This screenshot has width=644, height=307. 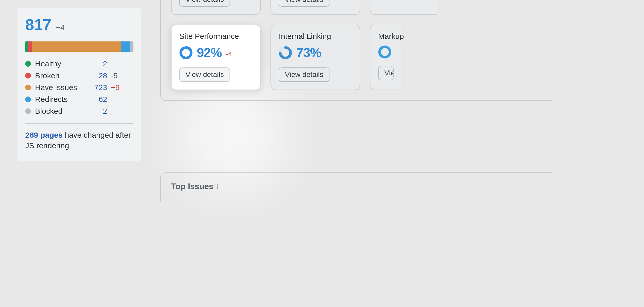 I want to click on card-title: Internal Linking, so click(x=315, y=36).